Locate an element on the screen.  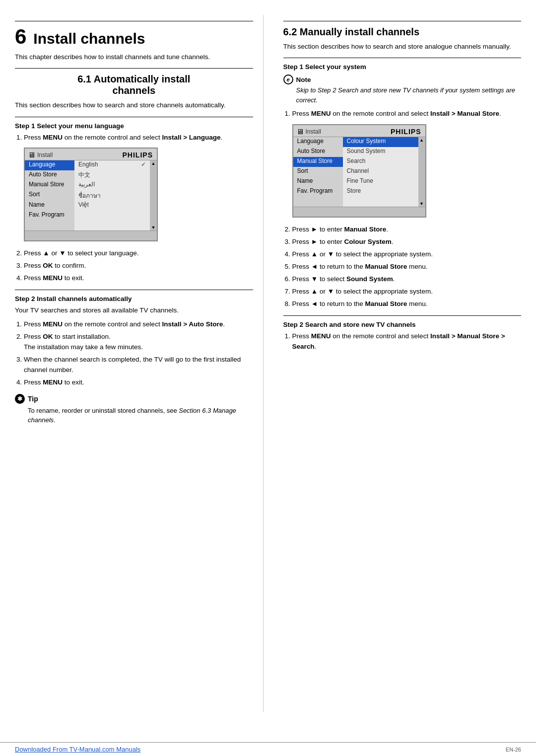
tv-menu1-row-spacer is located at coordinates (87, 226).